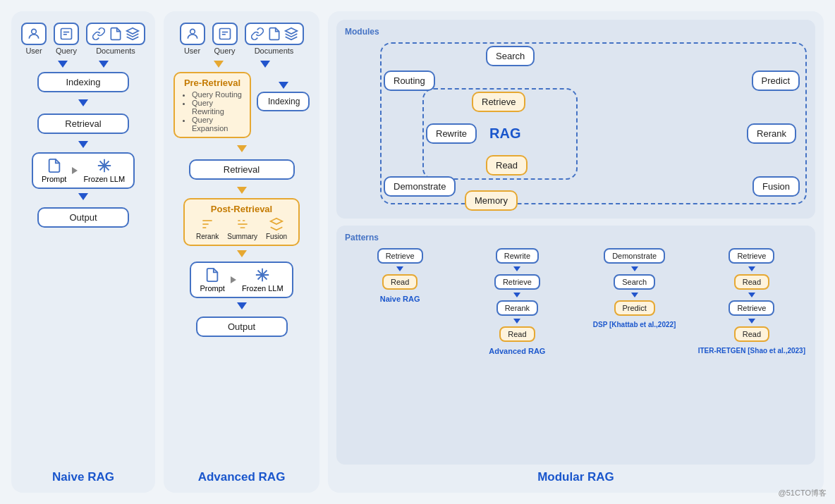 This screenshot has height=504, width=835. What do you see at coordinates (242, 149) in the screenshot?
I see `arrow-pre-to-retrieval` at bounding box center [242, 149].